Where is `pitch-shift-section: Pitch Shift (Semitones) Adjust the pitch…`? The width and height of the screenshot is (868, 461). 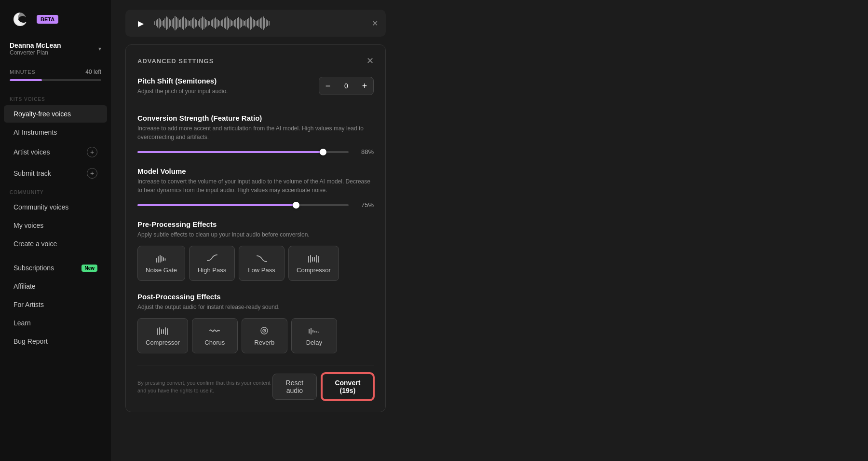 pitch-shift-section: Pitch Shift (Semitones) Adjust the pitch… is located at coordinates (256, 90).